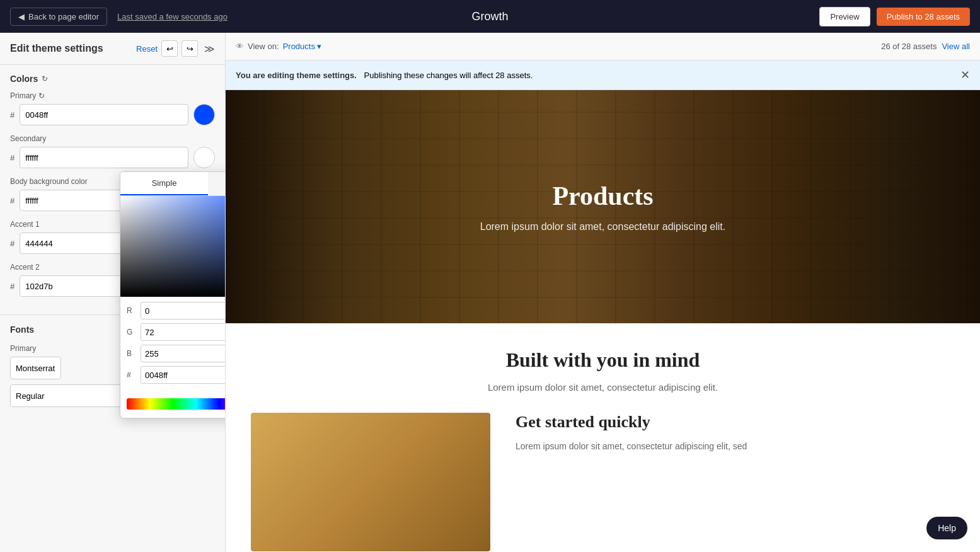 The image size is (980, 552). What do you see at coordinates (118, 16) in the screenshot?
I see `topbar-left: ◀ Back to page editor Last saved a few s…` at bounding box center [118, 16].